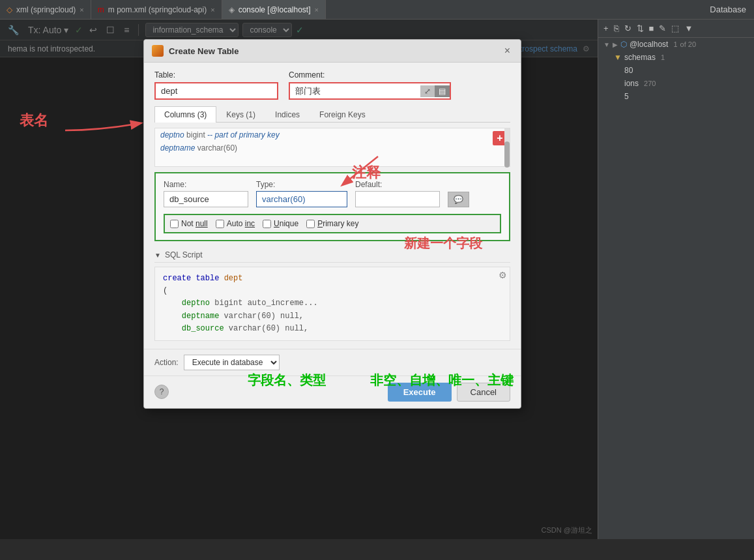 Image resolution: width=754 pixels, height=560 pixels. What do you see at coordinates (332, 362) in the screenshot?
I see `action-bar: Action: Execute in database Create scrip…` at bounding box center [332, 362].